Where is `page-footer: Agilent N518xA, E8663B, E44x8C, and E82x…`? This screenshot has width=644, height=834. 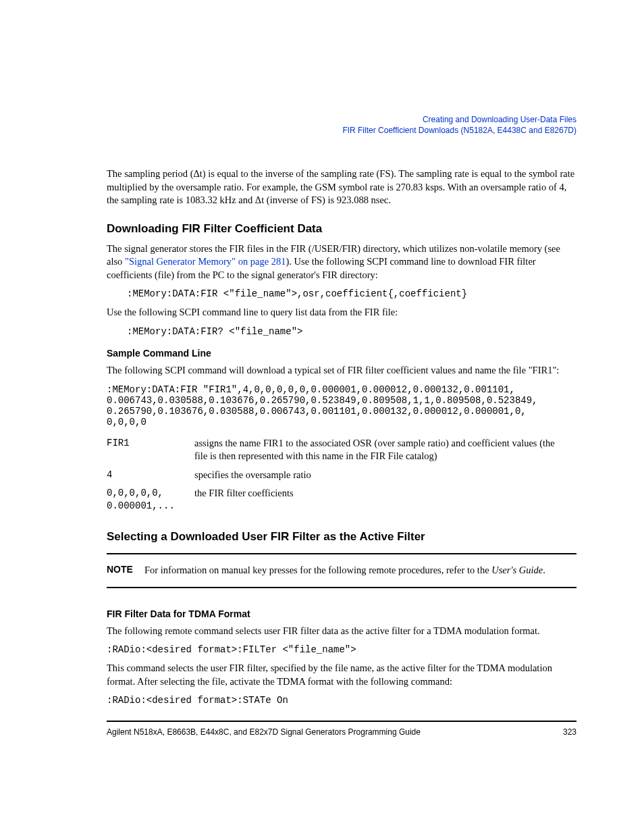 page-footer: Agilent N518xA, E8663B, E44x8C, and E82x… is located at coordinates (342, 729).